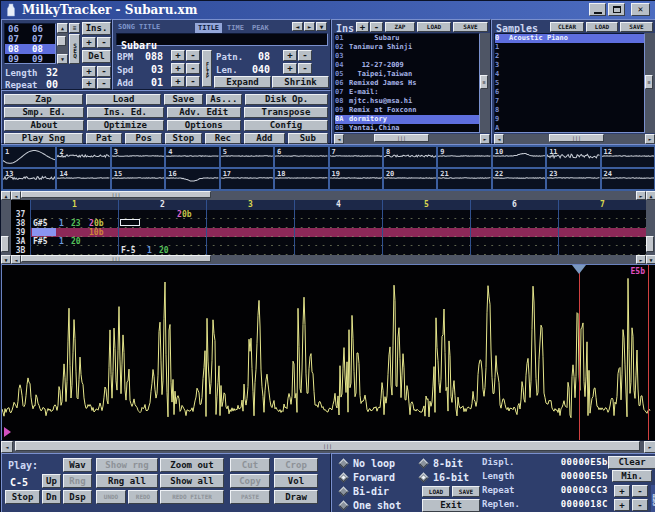 The height and width of the screenshot is (512, 655). I want to click on scope-channel-2: 2, so click(83, 157).